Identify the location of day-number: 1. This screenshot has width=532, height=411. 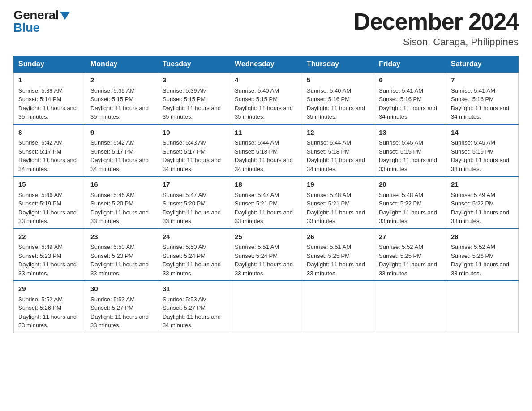
(50, 81).